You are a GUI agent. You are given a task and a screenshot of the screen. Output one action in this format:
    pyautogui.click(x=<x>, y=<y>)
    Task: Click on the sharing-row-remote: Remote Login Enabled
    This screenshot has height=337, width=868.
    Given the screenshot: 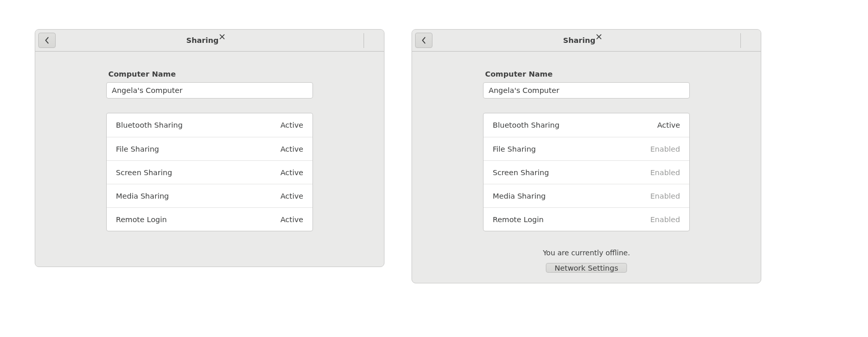 What is the action you would take?
    pyautogui.click(x=586, y=219)
    